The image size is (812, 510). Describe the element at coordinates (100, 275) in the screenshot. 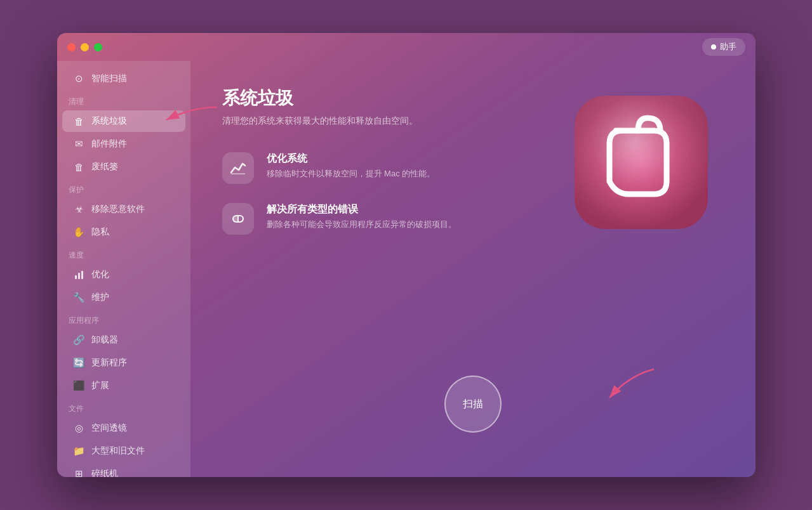

I see `sidebar-label-optimize: 优化` at that location.